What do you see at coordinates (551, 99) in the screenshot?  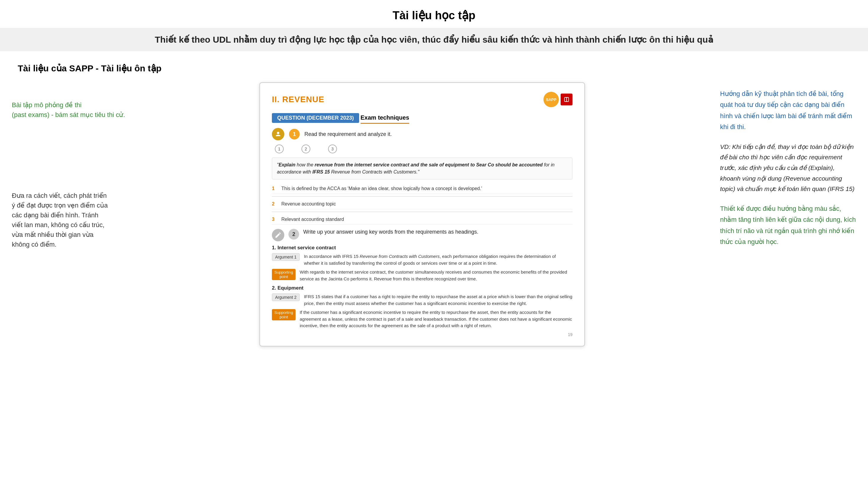 I see `sapp-circle-logo: SAPP` at bounding box center [551, 99].